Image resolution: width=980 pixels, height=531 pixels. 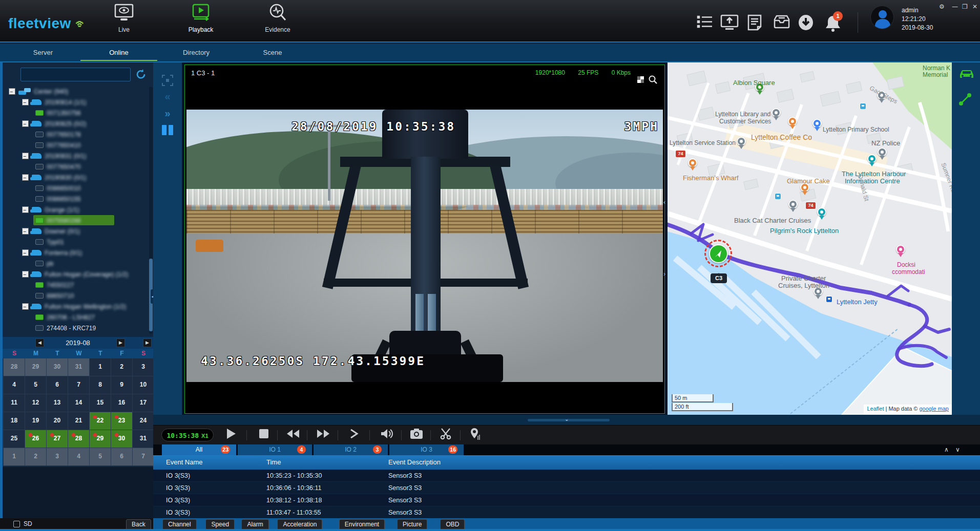 I want to click on library-pin, so click(x=776, y=113).